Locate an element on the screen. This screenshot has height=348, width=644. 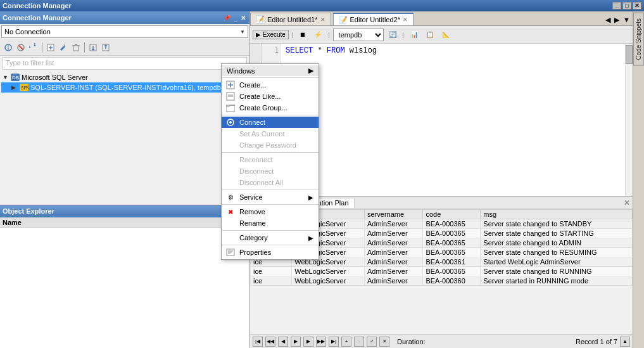
connect-toolbar-button is located at coordinates (8, 48).